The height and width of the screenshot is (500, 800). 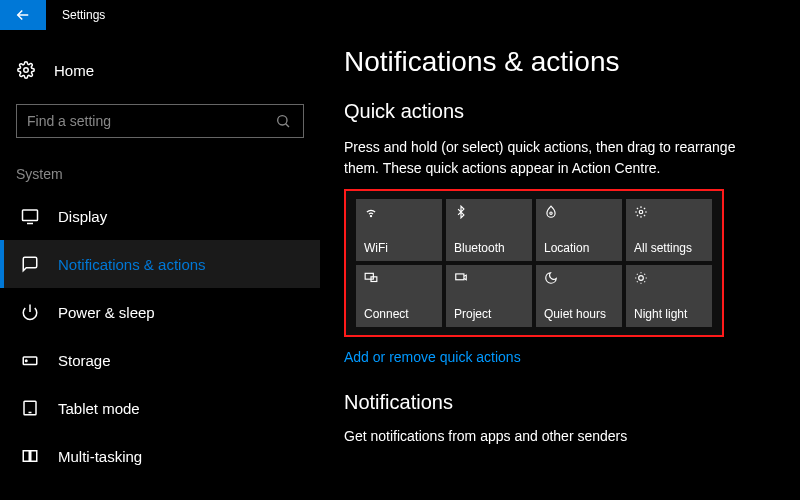 I want to click on multitasking-icon, so click(x=30, y=456).